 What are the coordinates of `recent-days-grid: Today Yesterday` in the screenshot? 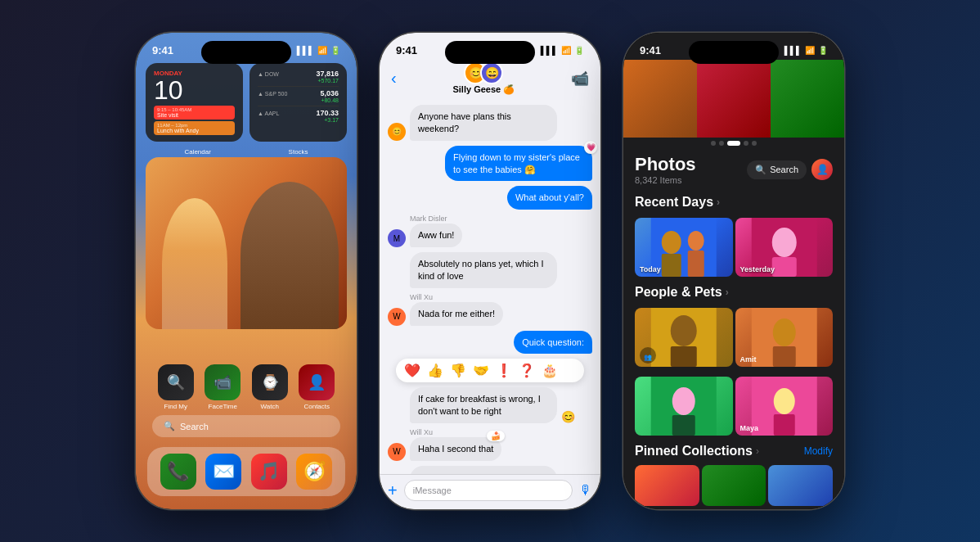 It's located at (734, 247).